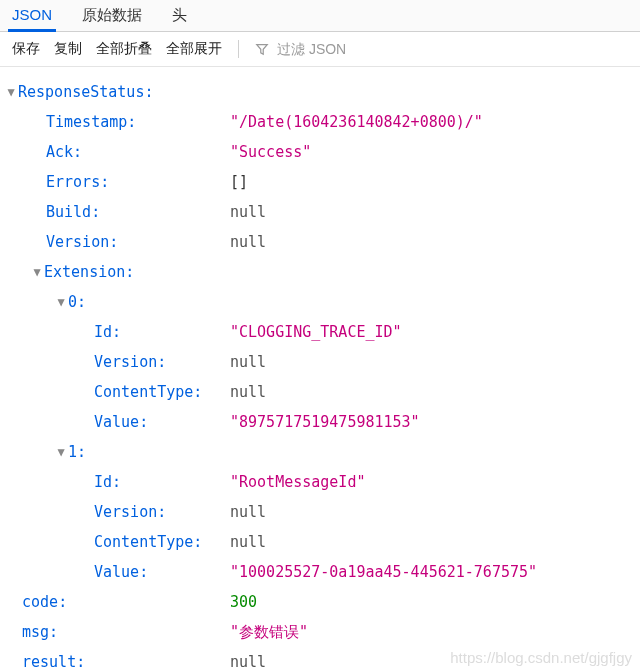  I want to click on node-ext0-version: Version: null, so click(319, 362).